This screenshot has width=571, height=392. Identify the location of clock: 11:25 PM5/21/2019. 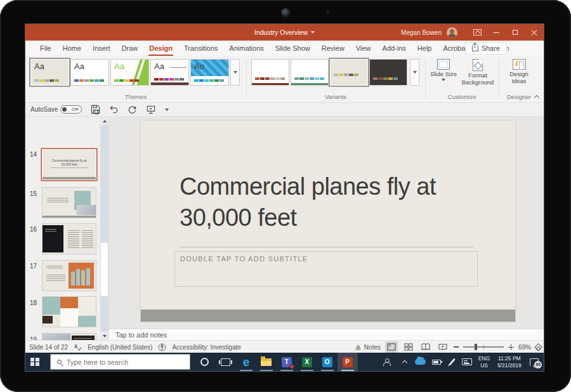
(509, 362).